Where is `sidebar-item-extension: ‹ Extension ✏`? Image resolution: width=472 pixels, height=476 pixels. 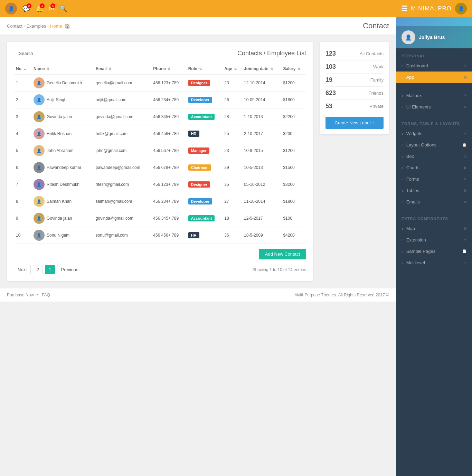
sidebar-item-extension: ‹ Extension ✏ is located at coordinates (434, 240).